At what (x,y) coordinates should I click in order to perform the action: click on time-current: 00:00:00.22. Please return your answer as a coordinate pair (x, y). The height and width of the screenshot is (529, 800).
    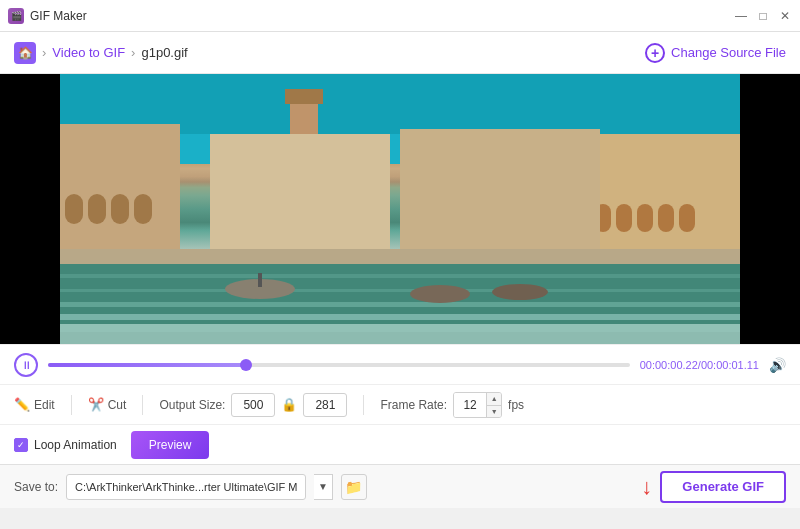
    Looking at the image, I should click on (669, 365).